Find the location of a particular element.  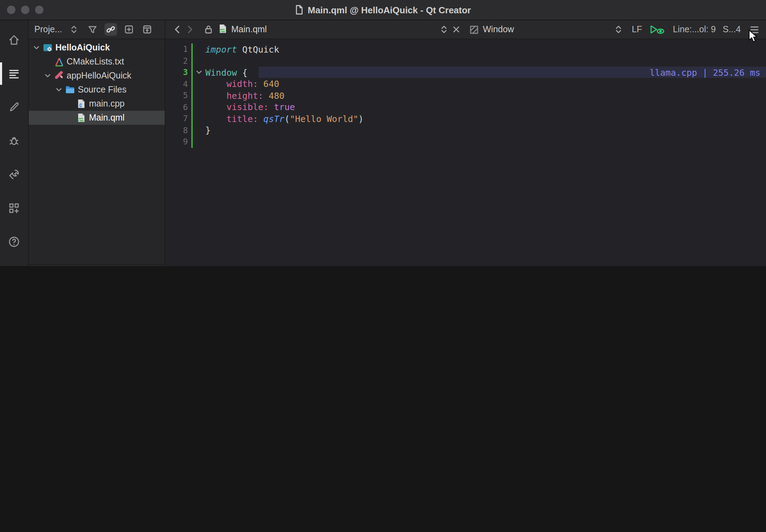

zoom-window-button is located at coordinates (39, 10).